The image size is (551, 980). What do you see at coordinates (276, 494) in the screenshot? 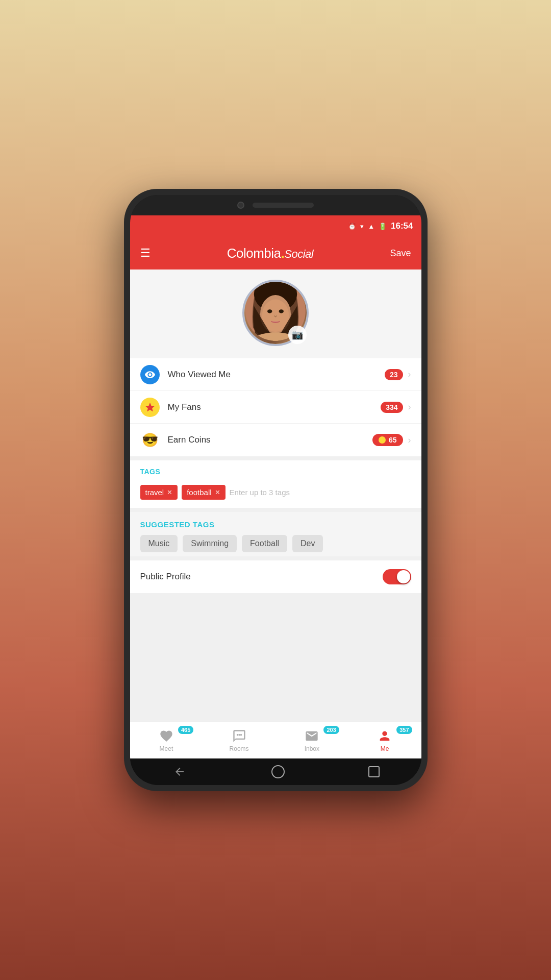
I see `tags-input-area: travel ✕ football ✕ Enter up to 3 tags` at bounding box center [276, 494].